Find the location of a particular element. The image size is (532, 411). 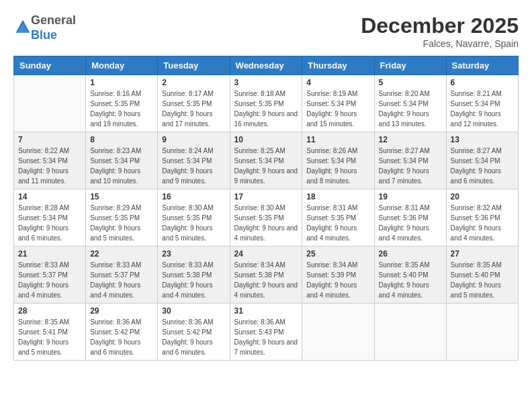

day-info: Sunrise: 8:20 AMSunset: 5:34 PMDaylight:… is located at coordinates (410, 109).